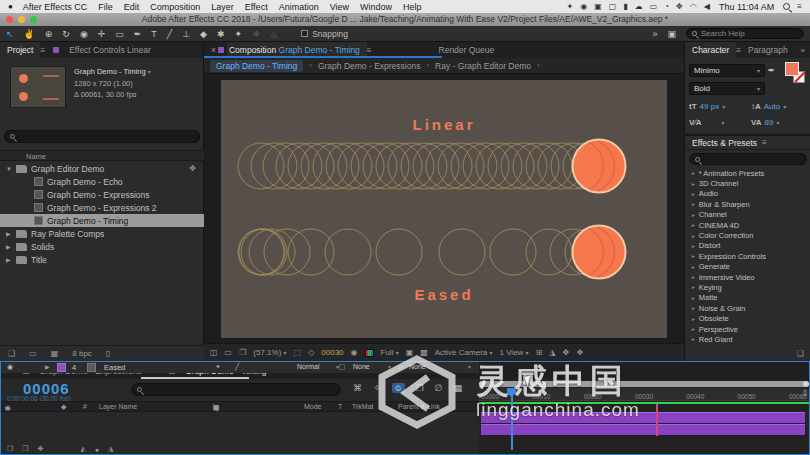  I want to click on tree-item: Graph Demo - Expressions, so click(102, 194).